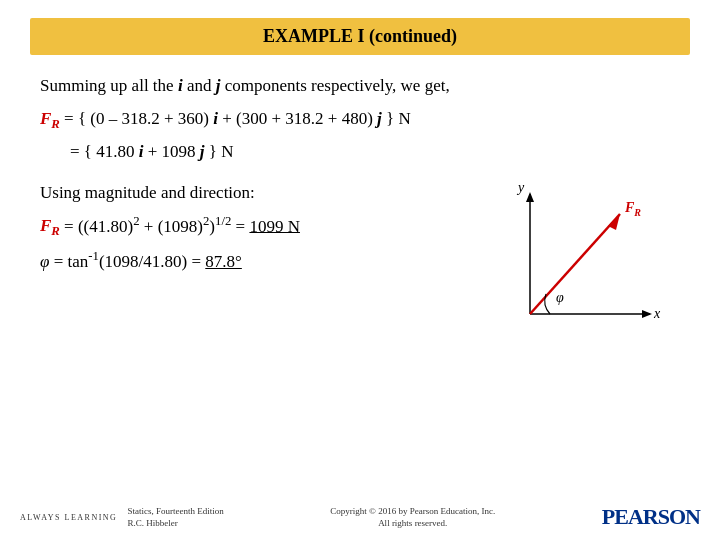 The image size is (720, 540). I want to click on equation1: FR = { (0 – 318.2 + 360) i + (300 + 318.…, so click(360, 120).